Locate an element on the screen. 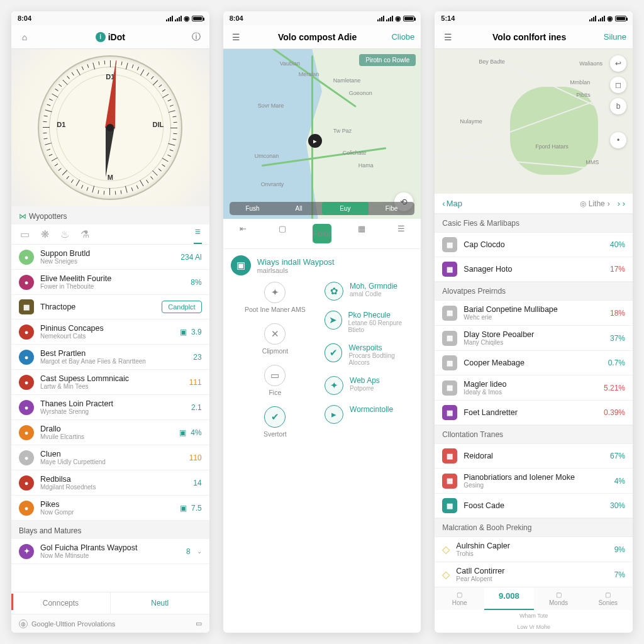  grid-item: ▭Fice is located at coordinates (275, 380).